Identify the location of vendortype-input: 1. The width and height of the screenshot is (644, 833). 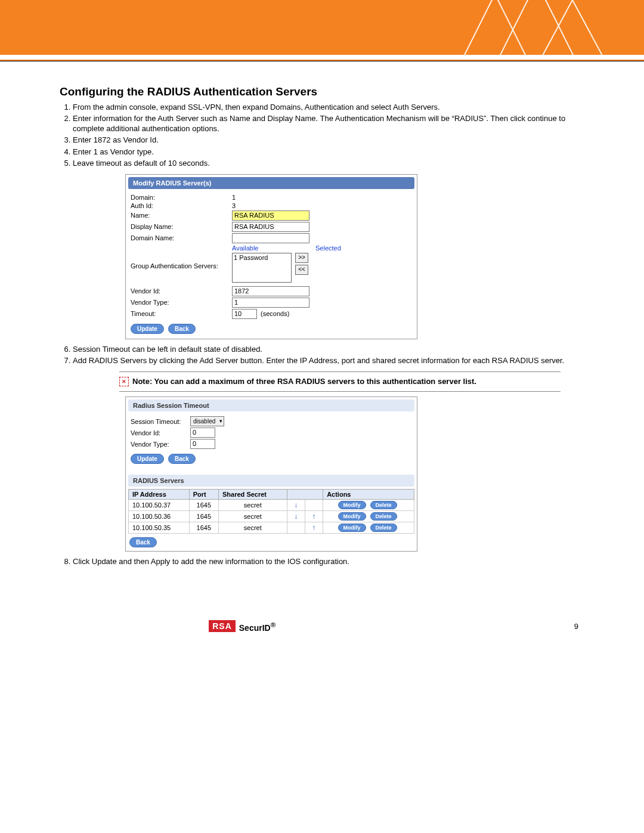
(271, 303).